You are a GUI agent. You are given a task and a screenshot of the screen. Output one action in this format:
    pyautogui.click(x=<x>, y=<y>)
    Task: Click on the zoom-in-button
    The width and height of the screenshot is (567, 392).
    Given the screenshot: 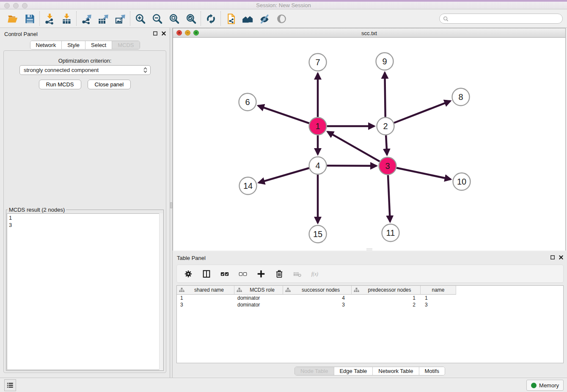 What is the action you would take?
    pyautogui.click(x=140, y=19)
    